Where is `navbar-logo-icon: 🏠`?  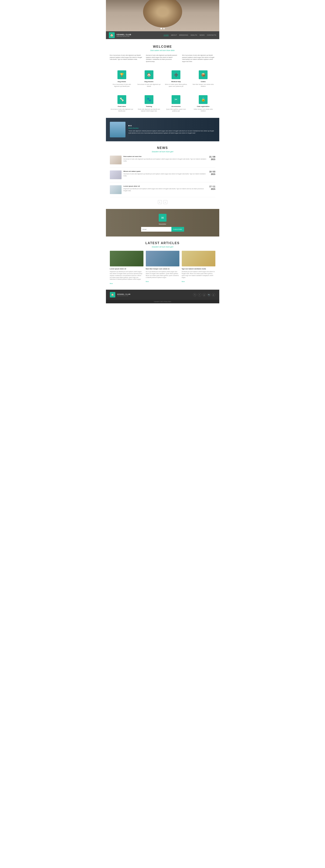 navbar-logo-icon: 🏠 is located at coordinates (112, 35).